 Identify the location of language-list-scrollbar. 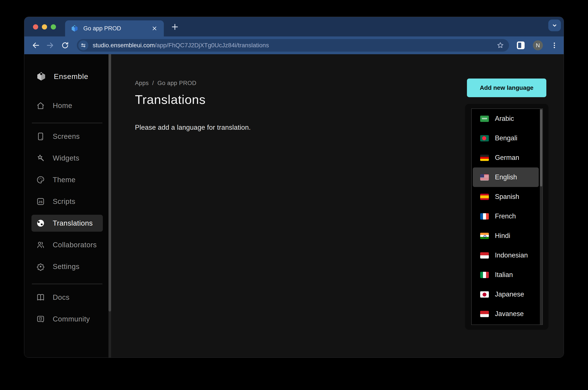
(541, 217).